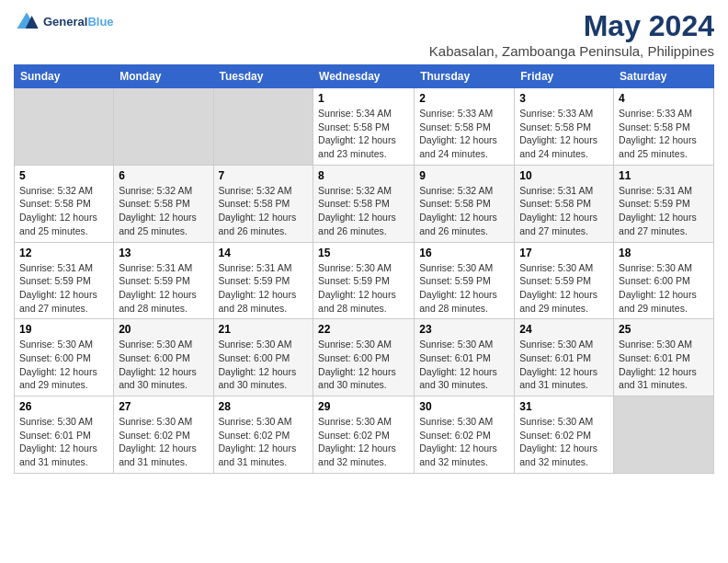 The width and height of the screenshot is (728, 563). I want to click on calendar-cell: 5Sunrise: 5:32 AMSunset: 5:58 PMDaylight…, so click(64, 203).